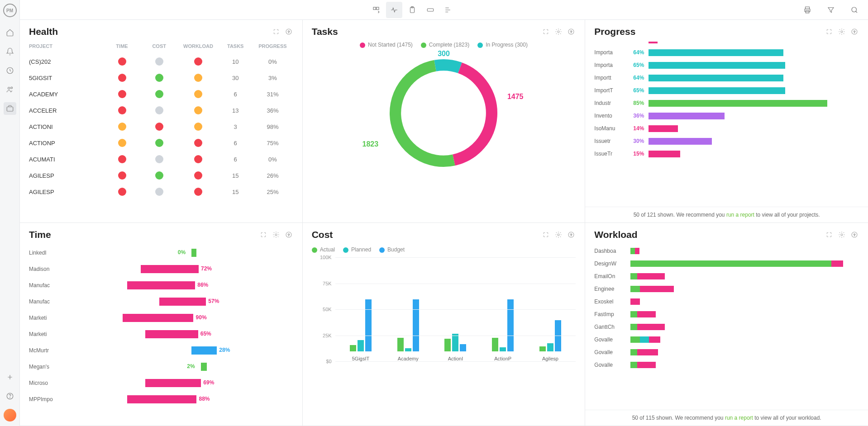 The image size is (868, 426). Describe the element at coordinates (10, 415) in the screenshot. I see `avatar` at that location.